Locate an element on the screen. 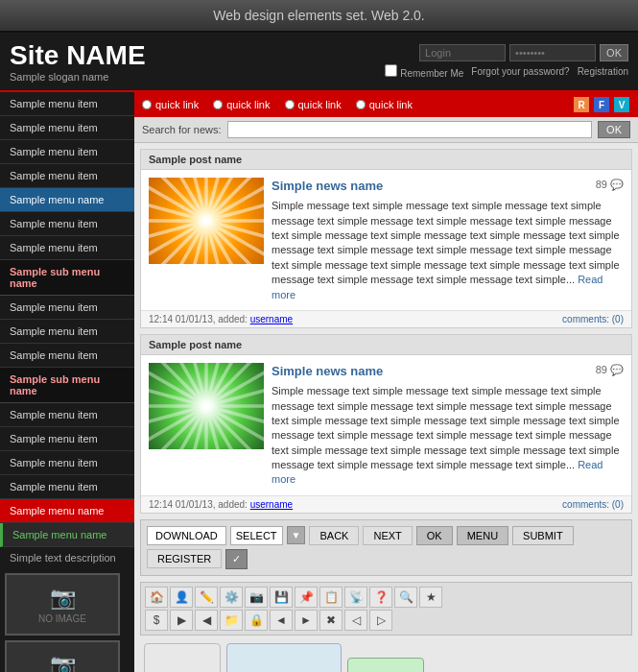  login-input is located at coordinates (462, 53).